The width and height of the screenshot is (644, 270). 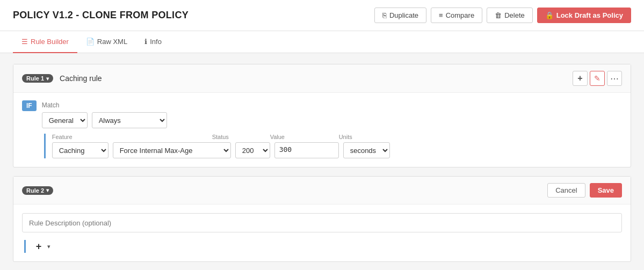 What do you see at coordinates (597, 78) in the screenshot?
I see `edit-icon-button: ✎` at bounding box center [597, 78].